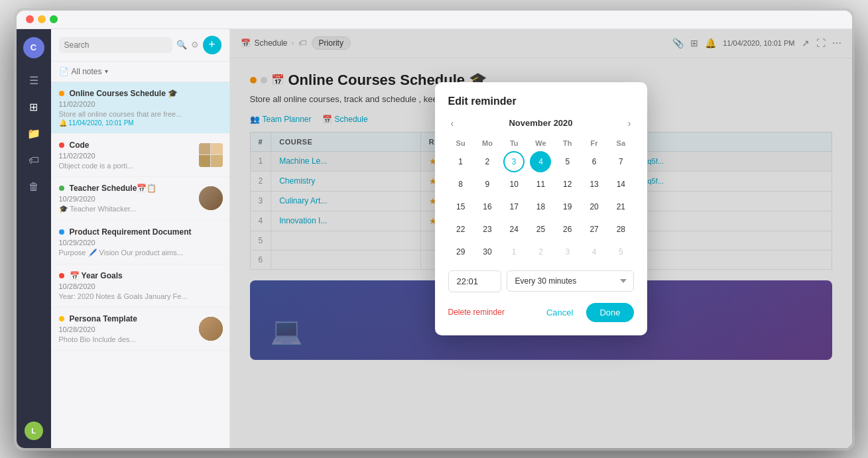 The image size is (868, 458). Describe the element at coordinates (540, 162) in the screenshot. I see `cal-day-4: 4` at that location.